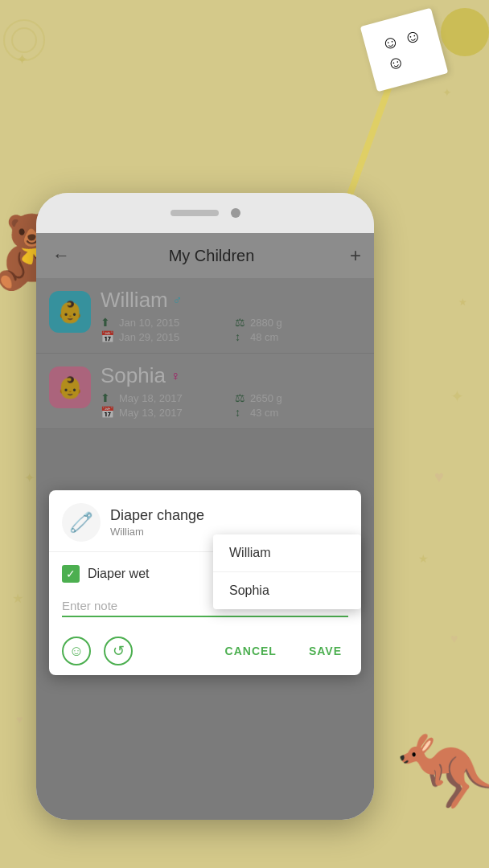 Image resolution: width=489 pixels, height=868 pixels. Describe the element at coordinates (97, 651) in the screenshot. I see `dialog-action-icons: ☺ ↺` at that location.